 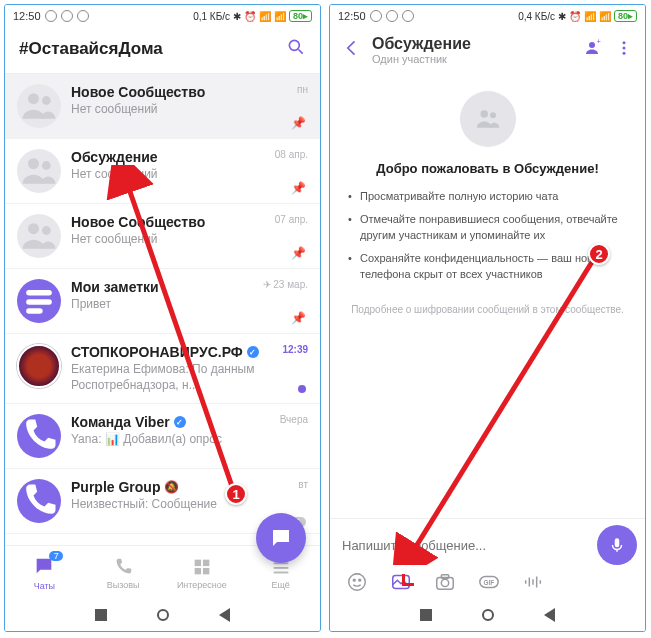 What do you see at coordinates (490, 582) in the screenshot?
I see `svg-text: GIF` at bounding box center [490, 582].